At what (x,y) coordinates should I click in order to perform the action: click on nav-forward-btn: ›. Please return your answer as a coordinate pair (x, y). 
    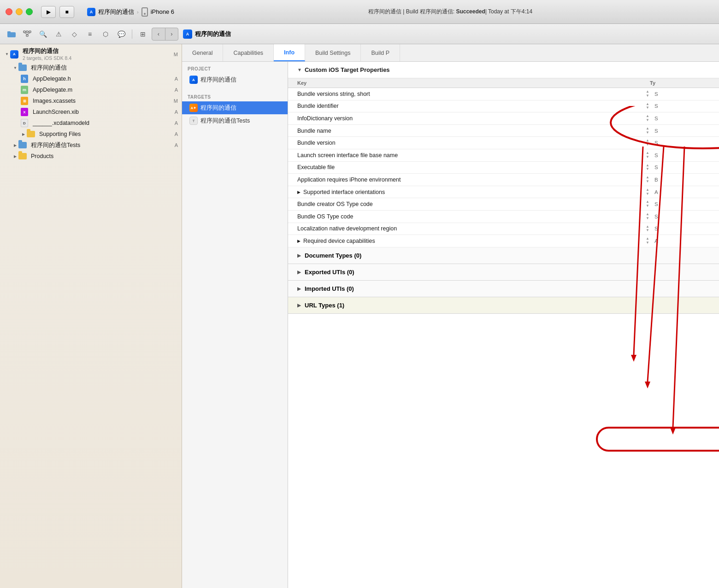
    Looking at the image, I should click on (171, 34).